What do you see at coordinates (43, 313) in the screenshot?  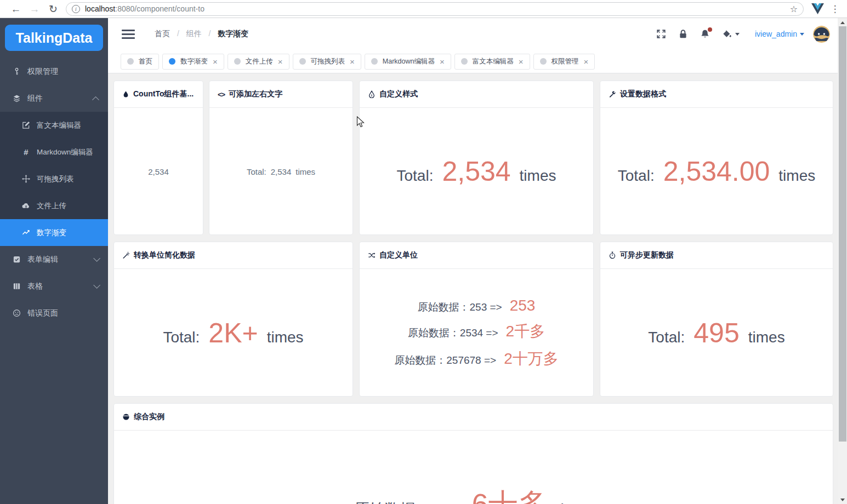 I see `sidebar-item-label: 错误页面` at bounding box center [43, 313].